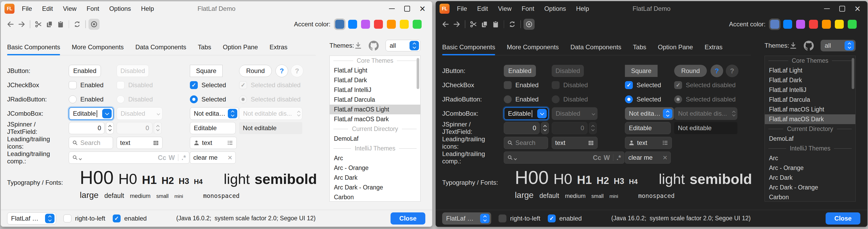  What do you see at coordinates (130, 219) in the screenshot?
I see `enabled-checkbox: enabled` at bounding box center [130, 219].